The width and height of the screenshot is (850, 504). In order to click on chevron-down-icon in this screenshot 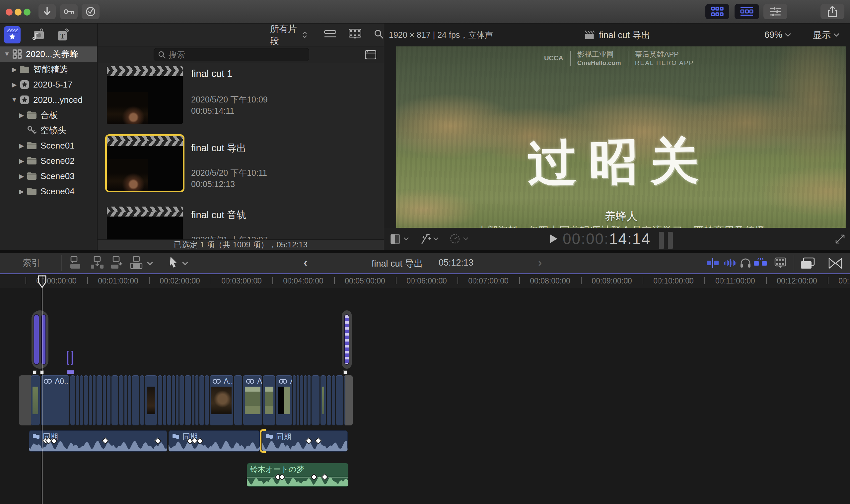, I will do `click(185, 264)`.